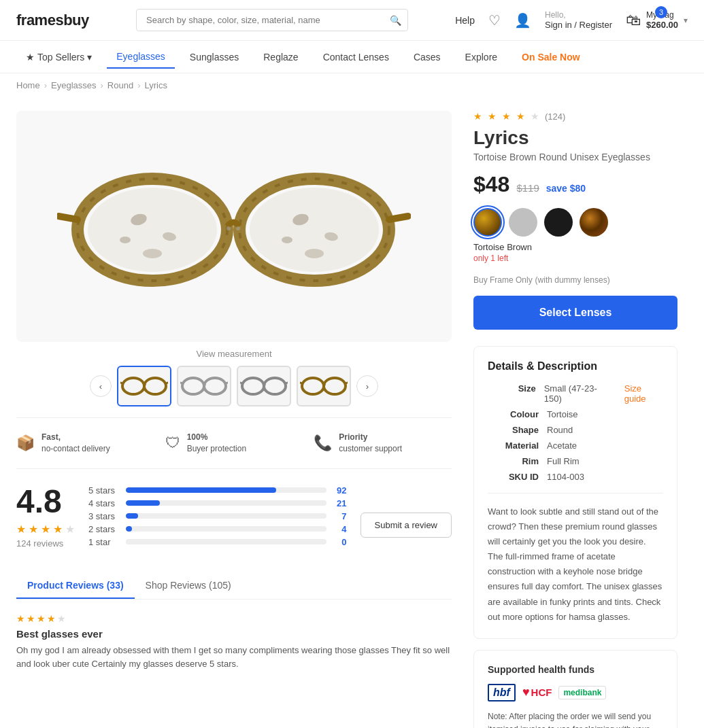 Image resolution: width=704 pixels, height=728 pixels. Describe the element at coordinates (61, 619) in the screenshot. I see `review-star-5: ★` at that location.